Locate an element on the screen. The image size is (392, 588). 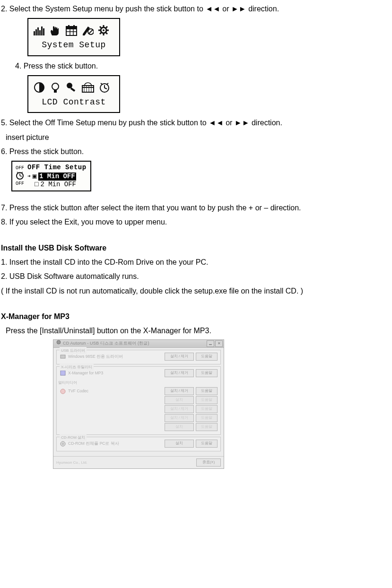
exit-button: 종료(X) is located at coordinates (209, 462).